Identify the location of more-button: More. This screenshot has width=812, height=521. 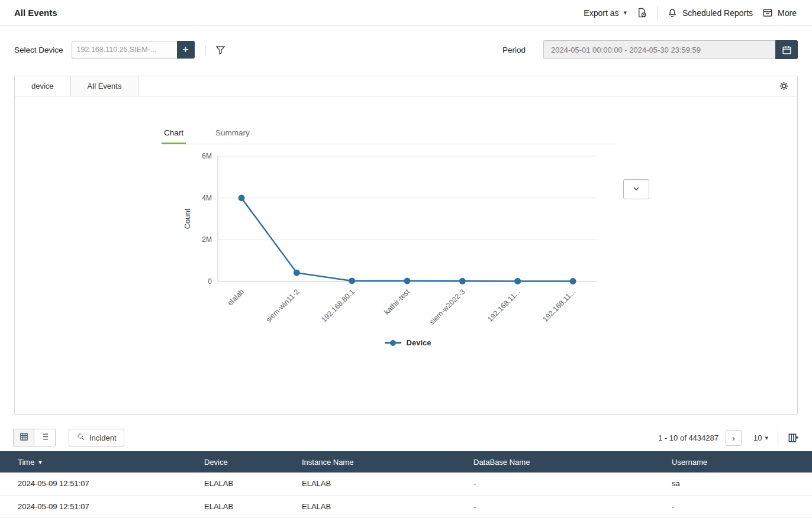
(779, 13).